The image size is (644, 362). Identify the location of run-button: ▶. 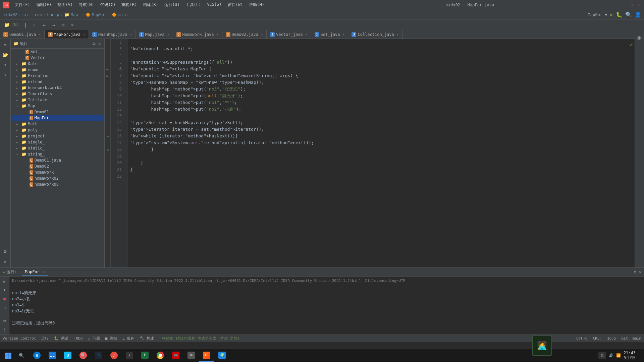
(611, 15).